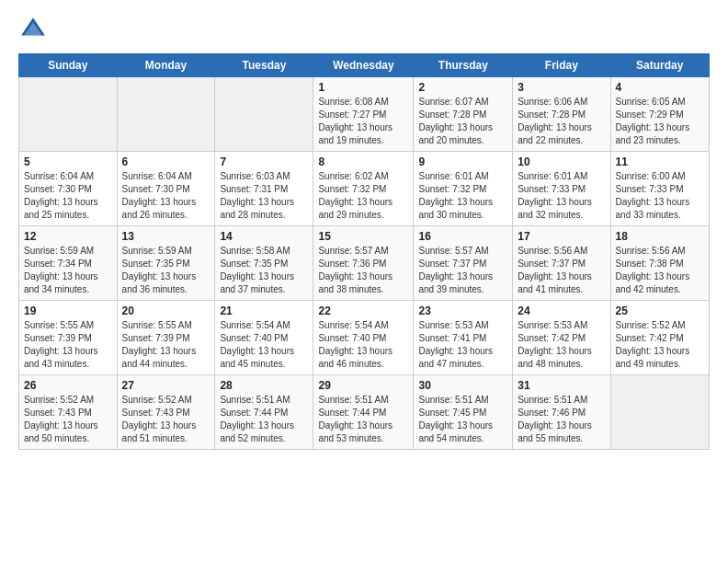  Describe the element at coordinates (68, 263) in the screenshot. I see `calendar-cell: 12Sunrise: 5:59 AM Sunset: 7:34 PM Dayli…` at that location.